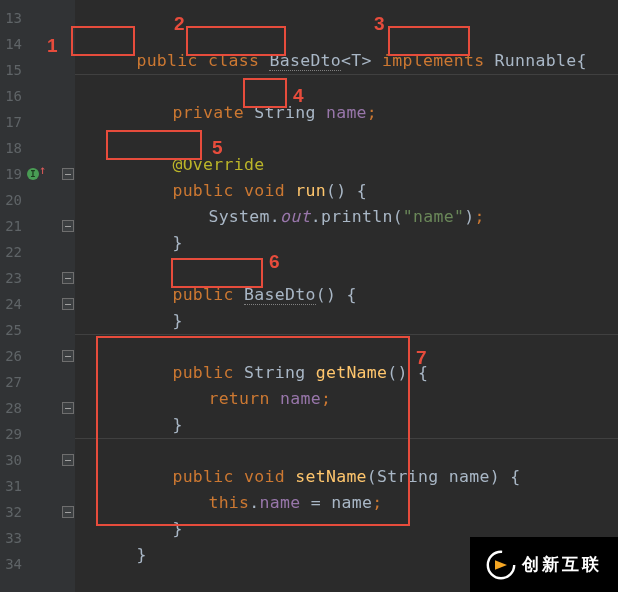  What do you see at coordinates (226, 95) in the screenshot?
I see `code-line: private String name;` at bounding box center [226, 95].